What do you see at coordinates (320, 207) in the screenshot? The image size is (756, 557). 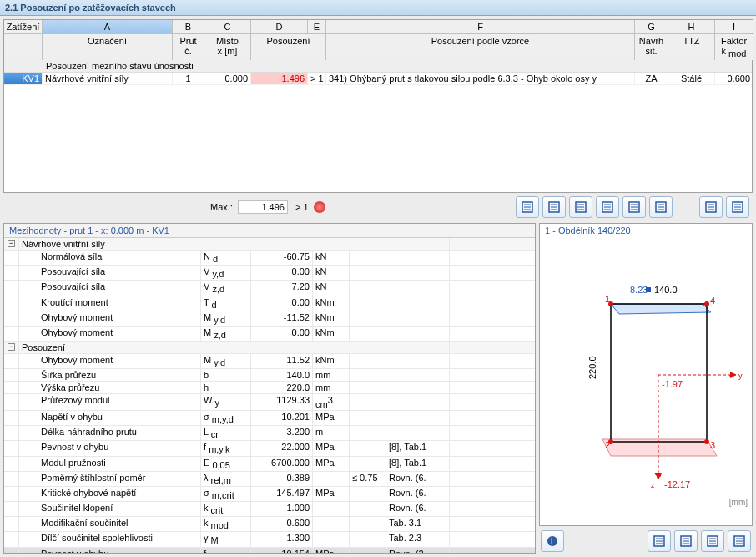 I see `warning-icon` at bounding box center [320, 207].